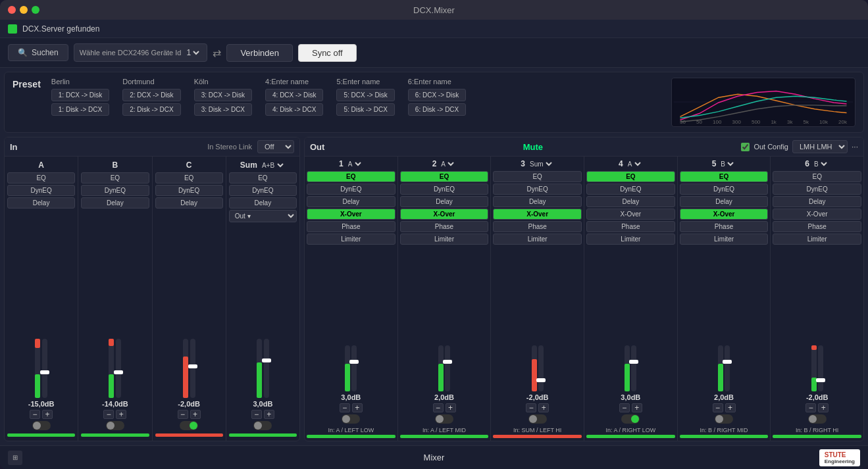 Image resolution: width=868 pixels, height=469 pixels. I want to click on out-ch5-select: BA, so click(727, 164).